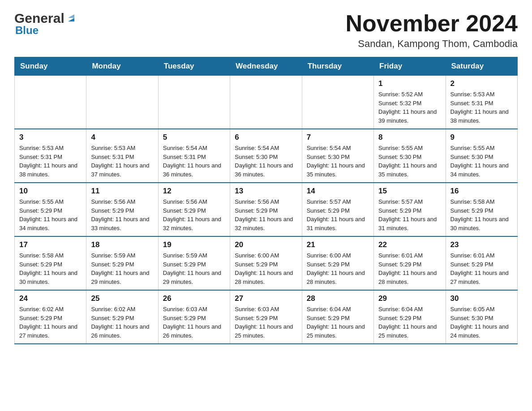  What do you see at coordinates (266, 156) in the screenshot?
I see `calendar-cell: 6Sunrise: 5:54 AM Sunset: 5:30 PM Daylig…` at bounding box center [266, 156].